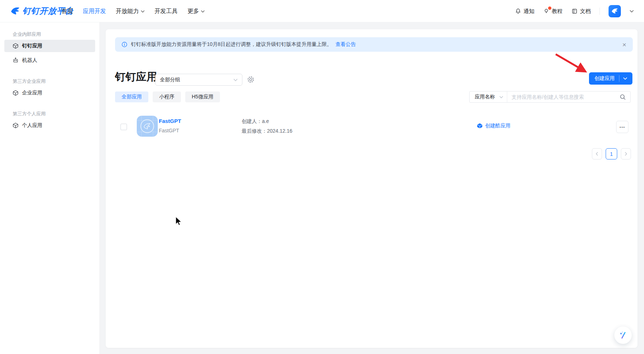 The height and width of the screenshot is (354, 644). I want to click on nav-item-home: 首页, so click(67, 12).